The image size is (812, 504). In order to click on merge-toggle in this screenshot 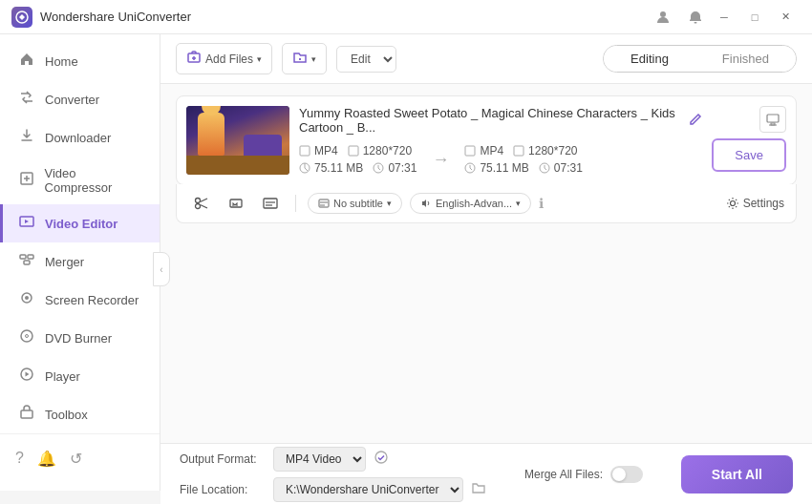, I will do `click(627, 474)`.